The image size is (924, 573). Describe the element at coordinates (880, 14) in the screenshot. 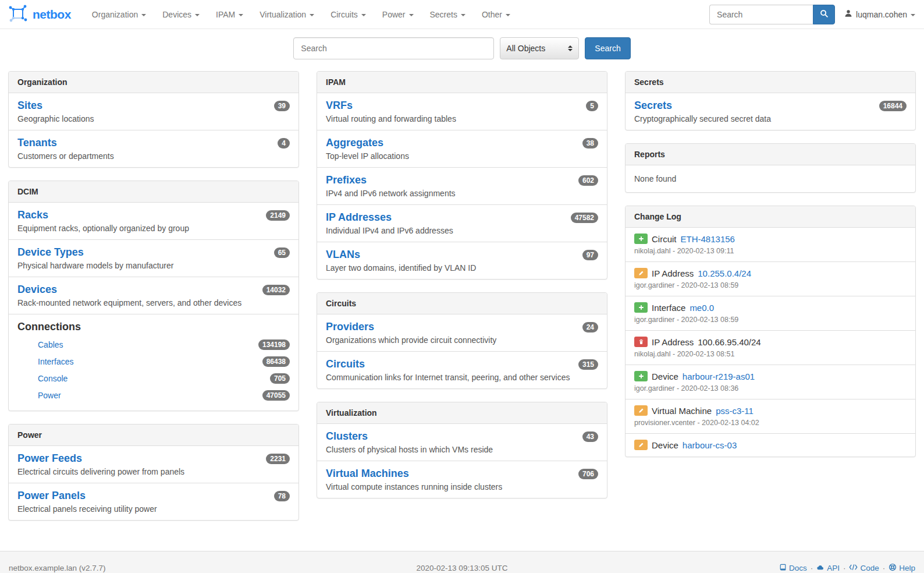

I see `user-menu: luqman.cohen` at that location.